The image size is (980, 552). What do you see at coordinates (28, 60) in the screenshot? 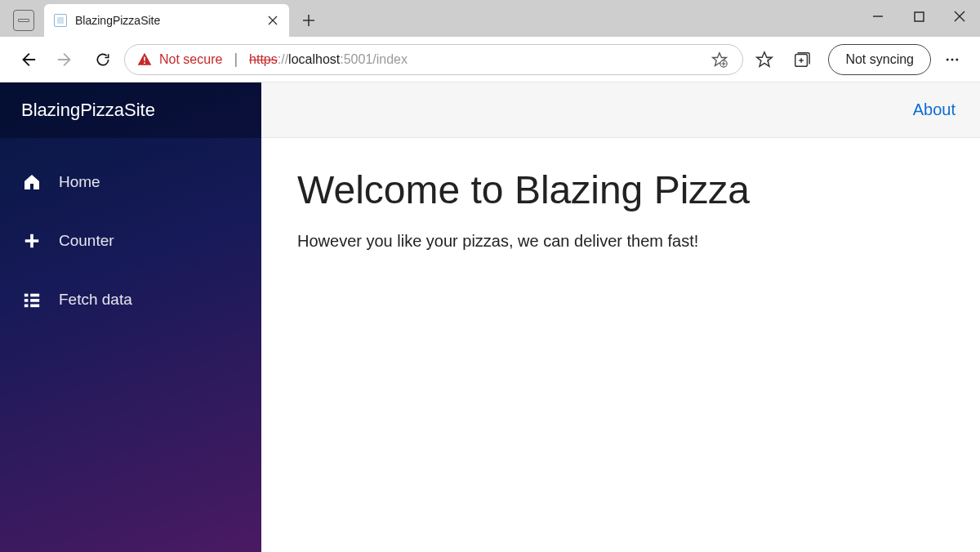
I see `back-button` at bounding box center [28, 60].